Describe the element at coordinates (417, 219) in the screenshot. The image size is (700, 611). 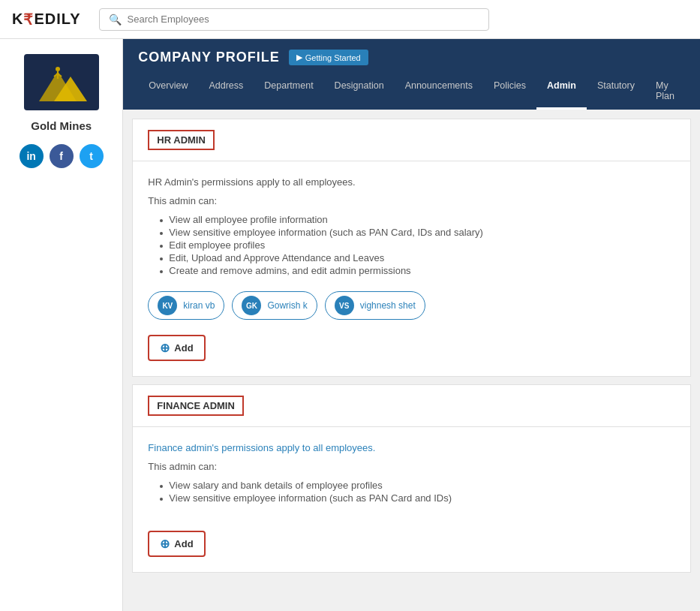
I see `permission-item: View all employee profile information` at that location.